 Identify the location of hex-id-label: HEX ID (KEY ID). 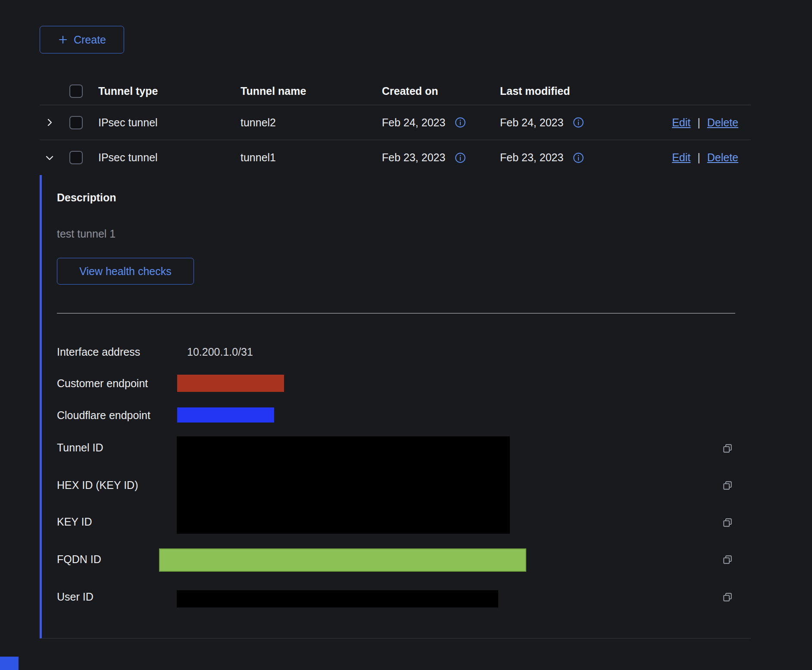
(97, 485).